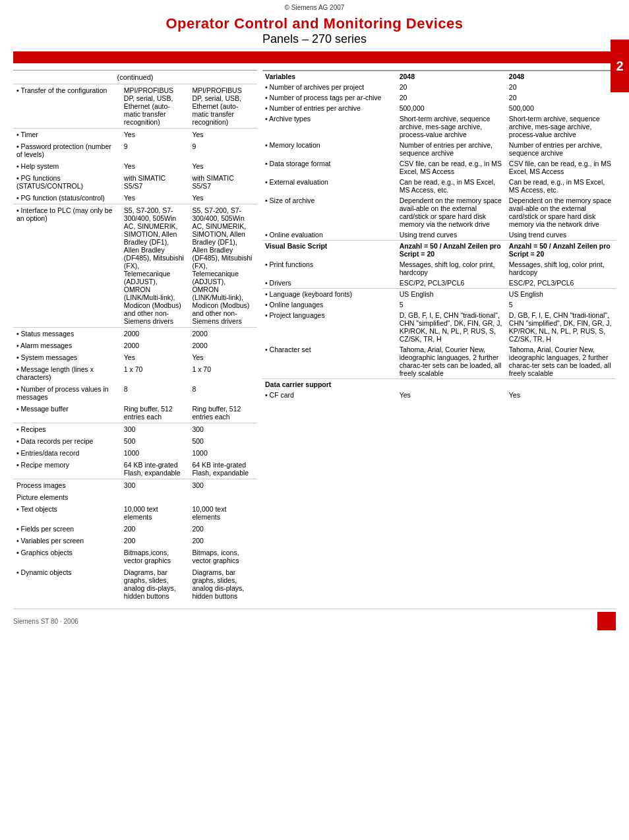 This screenshot has width=629, height=840. I want to click on row-val1: Using trend curves, so click(452, 235).